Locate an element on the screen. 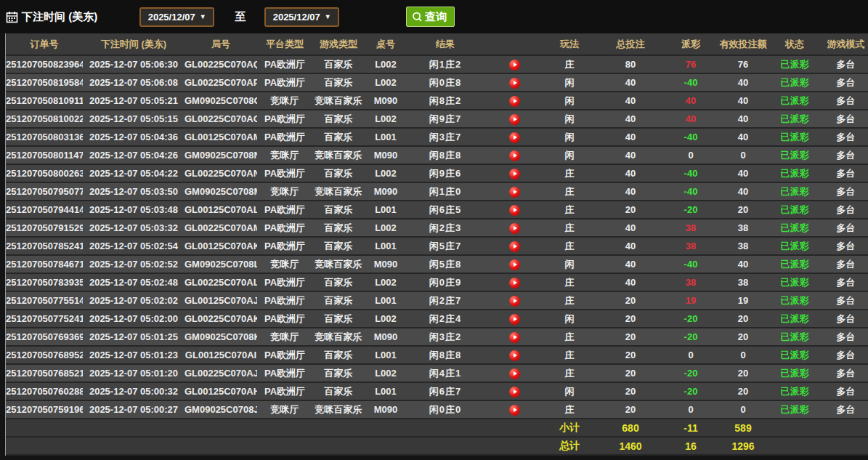 Image resolution: width=868 pixels, height=460 pixels. subtotal-spacer-right is located at coordinates (819, 427).